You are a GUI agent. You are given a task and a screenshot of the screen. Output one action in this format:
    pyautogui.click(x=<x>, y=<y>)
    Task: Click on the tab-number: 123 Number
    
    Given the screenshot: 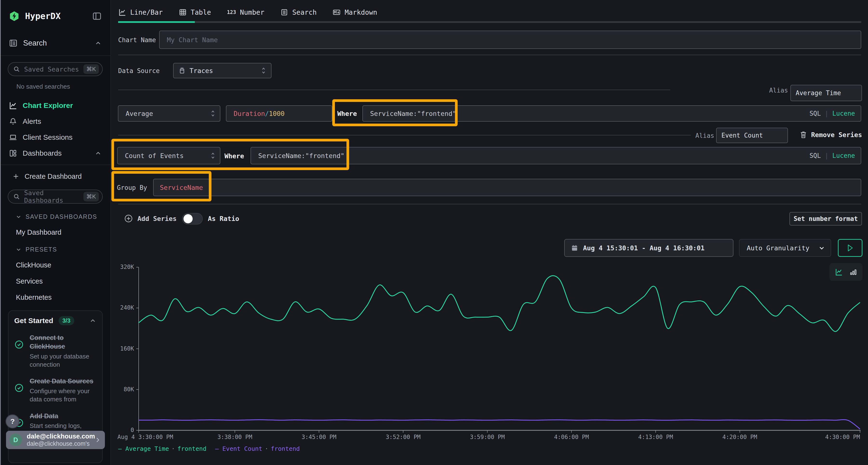 What is the action you would take?
    pyautogui.click(x=245, y=12)
    